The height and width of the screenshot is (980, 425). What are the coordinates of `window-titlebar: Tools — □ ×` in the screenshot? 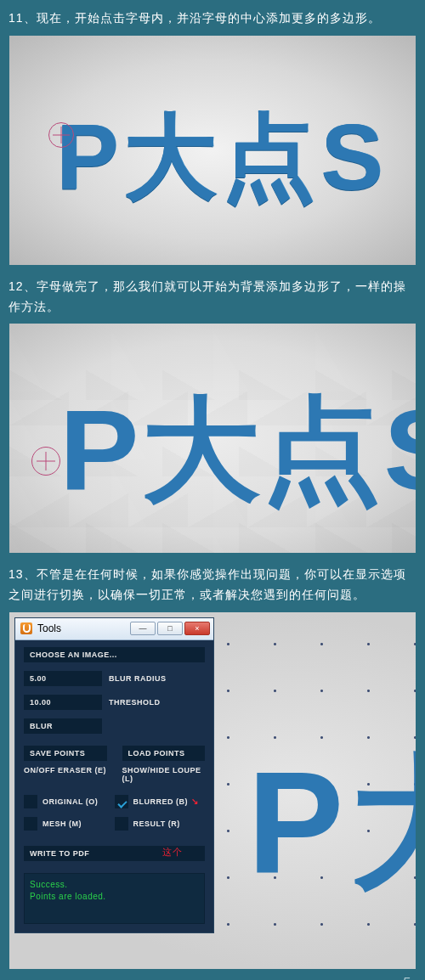 It's located at (114, 629).